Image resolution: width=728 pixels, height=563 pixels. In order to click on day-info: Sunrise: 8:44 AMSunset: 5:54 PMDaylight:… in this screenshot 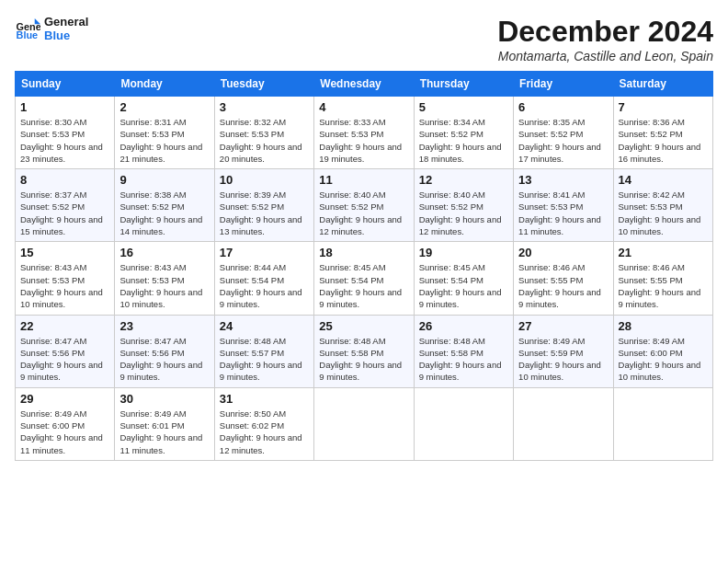, I will do `click(265, 285)`.